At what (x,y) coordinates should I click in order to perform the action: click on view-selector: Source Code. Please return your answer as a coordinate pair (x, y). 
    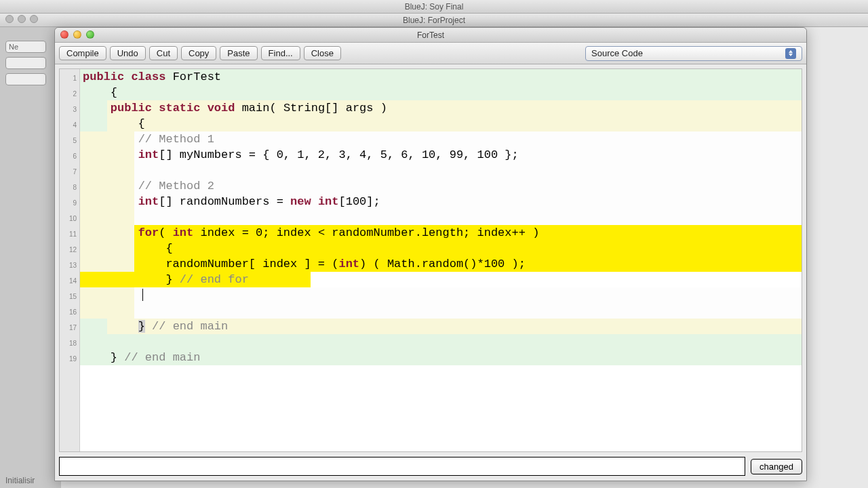
    Looking at the image, I should click on (694, 54).